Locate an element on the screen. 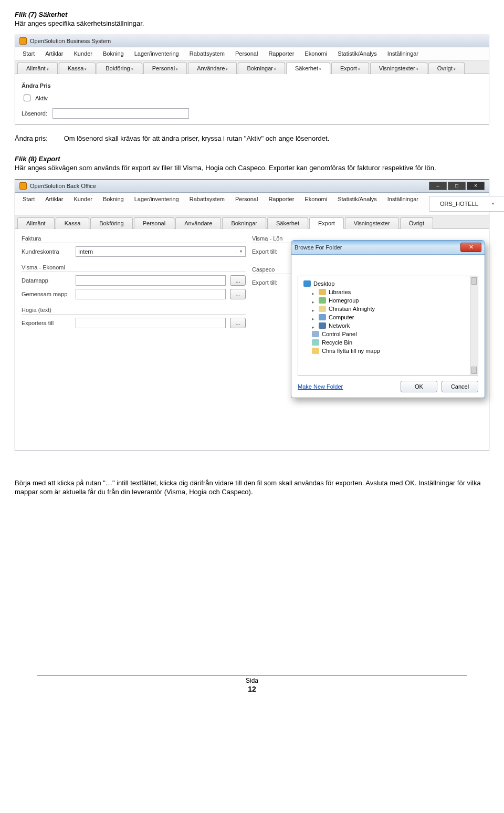 This screenshot has height=813, width=504. password-input is located at coordinates (121, 113).